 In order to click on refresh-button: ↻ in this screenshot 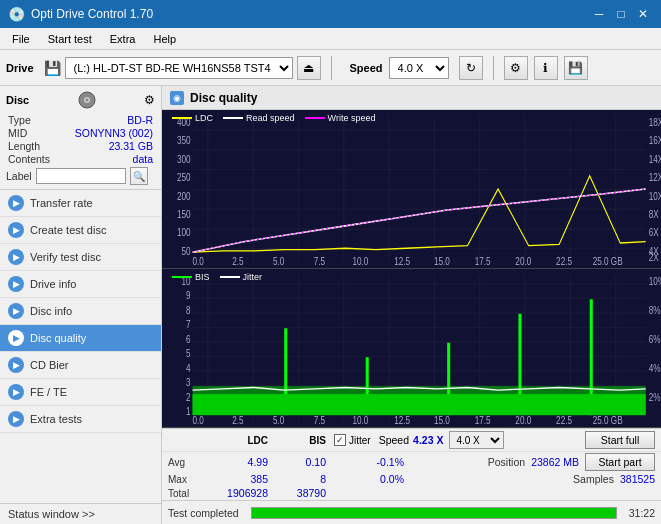, I will do `click(471, 68)`.